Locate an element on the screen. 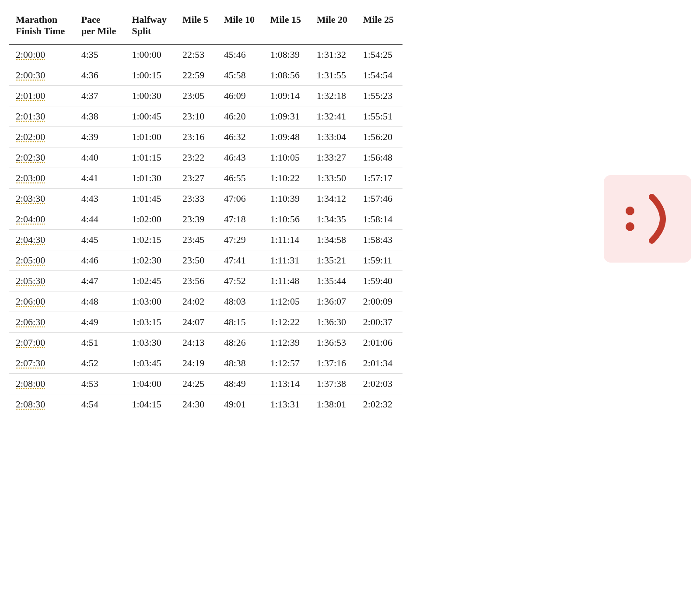 The height and width of the screenshot is (614, 700). col-header-mile25: Mile 25 is located at coordinates (379, 26).